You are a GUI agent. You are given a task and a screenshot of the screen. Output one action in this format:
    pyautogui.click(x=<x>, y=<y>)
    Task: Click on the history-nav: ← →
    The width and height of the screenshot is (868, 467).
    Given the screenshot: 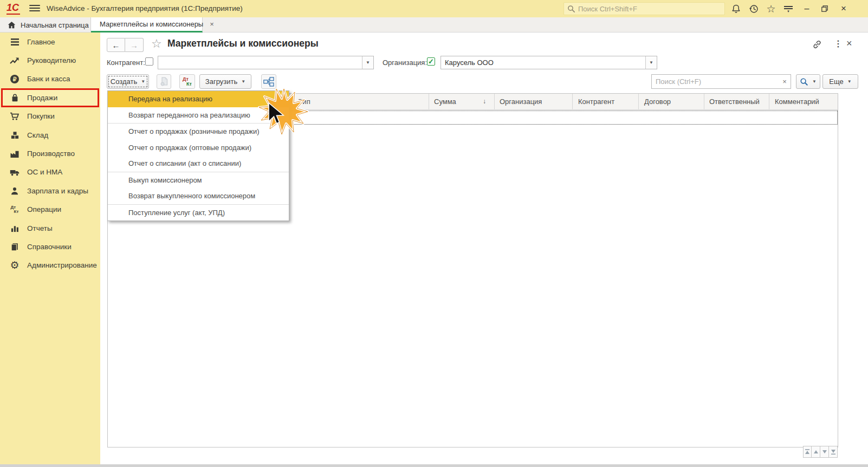 What is the action you would take?
    pyautogui.click(x=125, y=45)
    